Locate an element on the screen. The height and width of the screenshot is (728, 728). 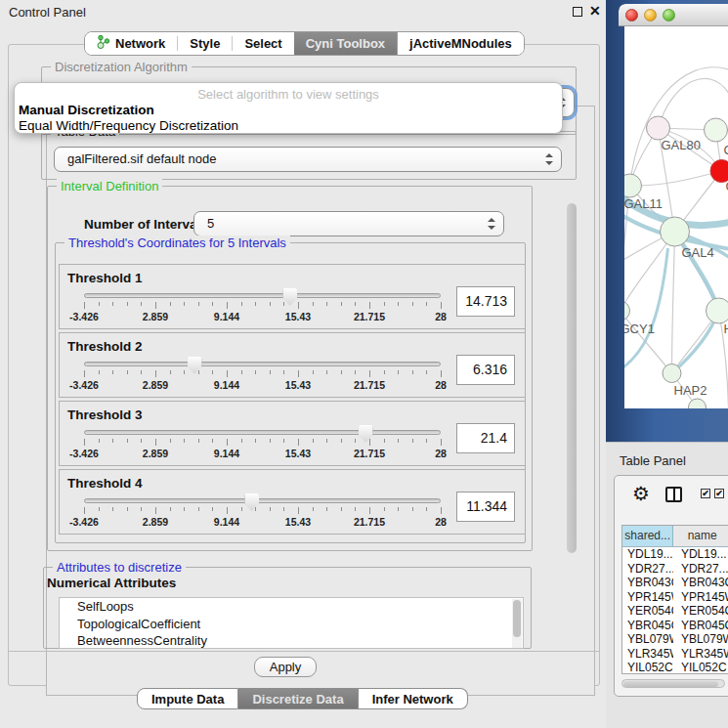
popup-placeholder-item: Select algorithm to view settings is located at coordinates (288, 94).